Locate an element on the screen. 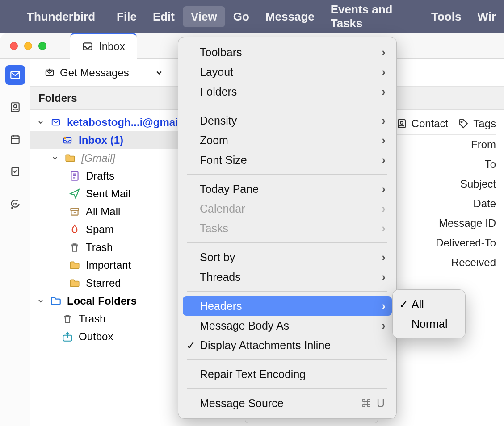 The image size is (504, 426). tags-label: Tags is located at coordinates (484, 124).